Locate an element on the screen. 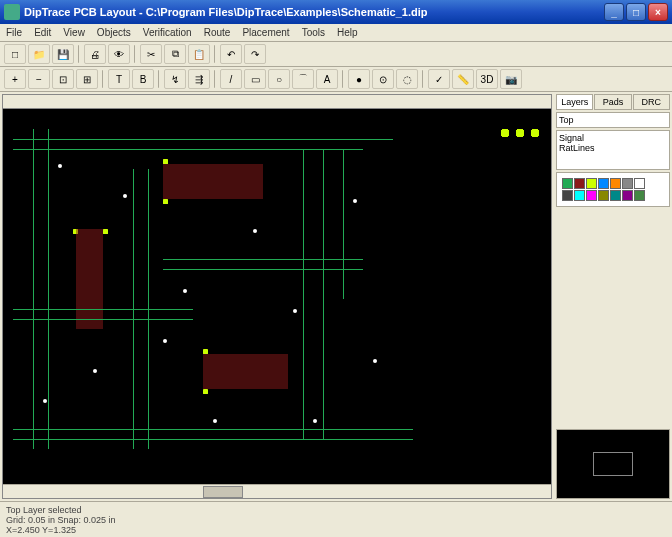 The width and height of the screenshot is (672, 537). tab-layers: Layers is located at coordinates (574, 102).